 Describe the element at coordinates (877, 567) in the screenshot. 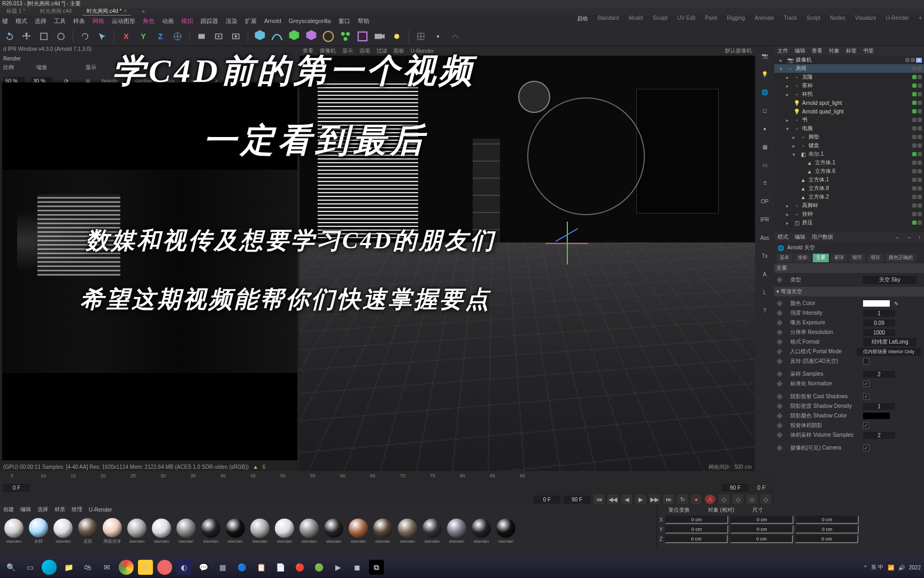

I see `tray-ime: 英 中` at that location.